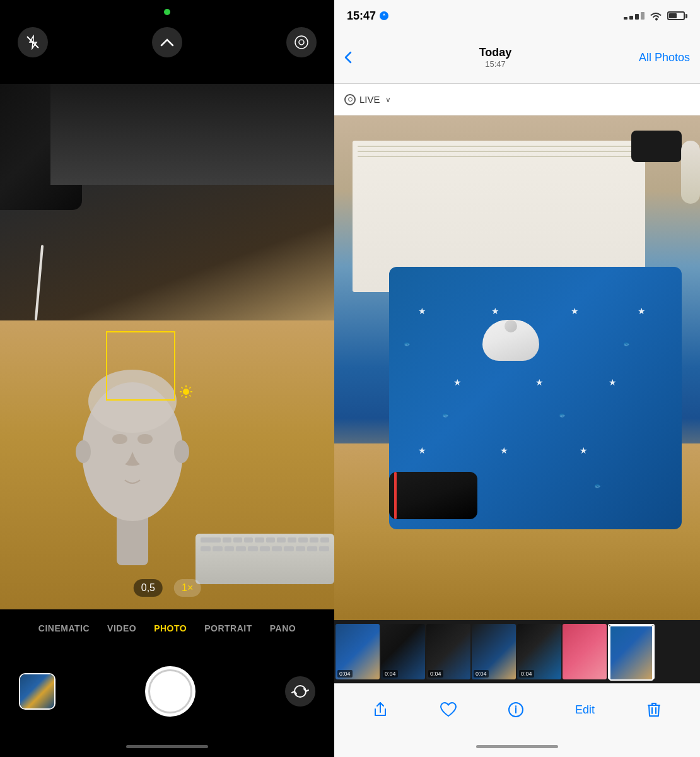 The width and height of the screenshot is (700, 757). I want to click on flip-camera-button, so click(300, 691).